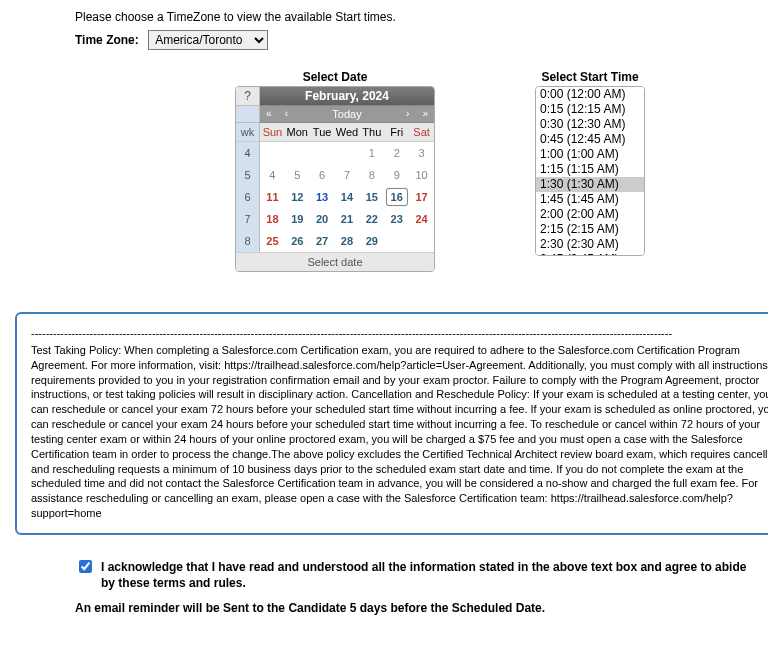  What do you see at coordinates (590, 214) in the screenshot?
I see `time-option: 2:00 (2:00 AM)` at bounding box center [590, 214].